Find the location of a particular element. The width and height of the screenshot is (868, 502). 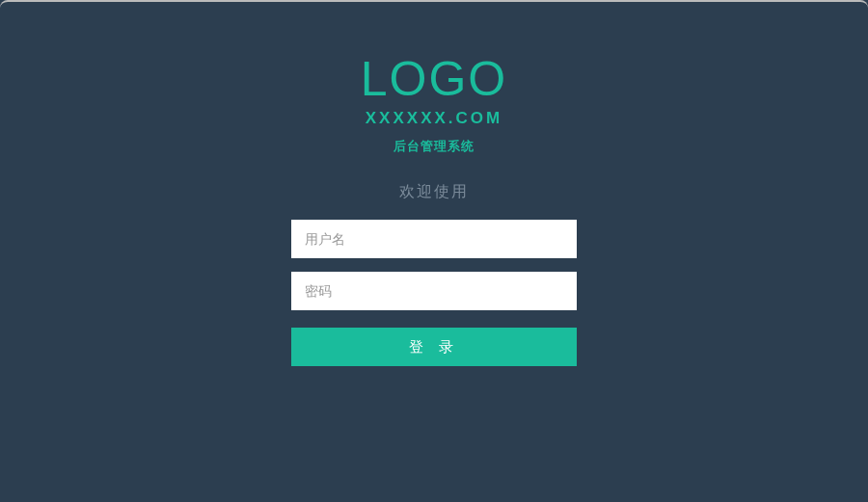

username-input is located at coordinates (434, 239).